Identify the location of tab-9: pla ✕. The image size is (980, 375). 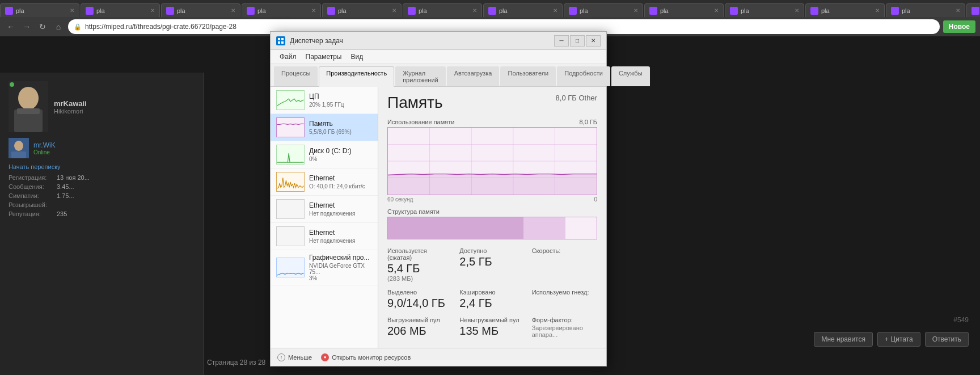
(684, 10).